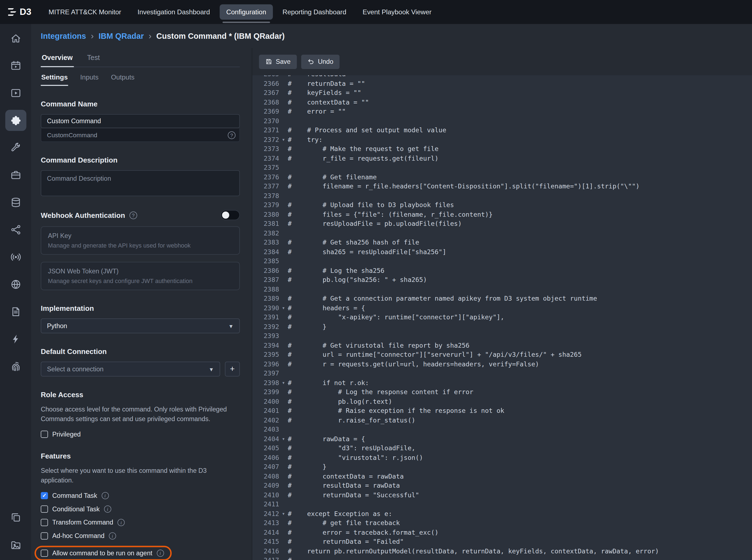 This screenshot has height=560, width=752. What do you see at coordinates (278, 62) in the screenshot?
I see `save-button: Save` at bounding box center [278, 62].